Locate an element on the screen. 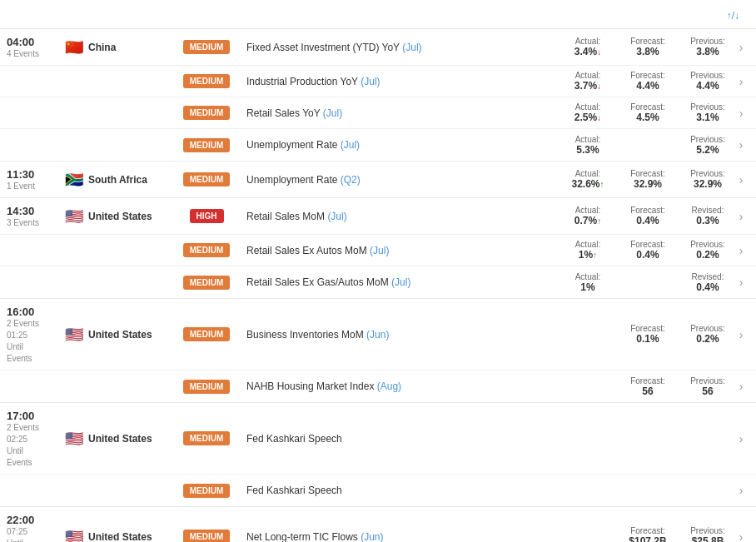  time-sub: 02:25 is located at coordinates (36, 440).